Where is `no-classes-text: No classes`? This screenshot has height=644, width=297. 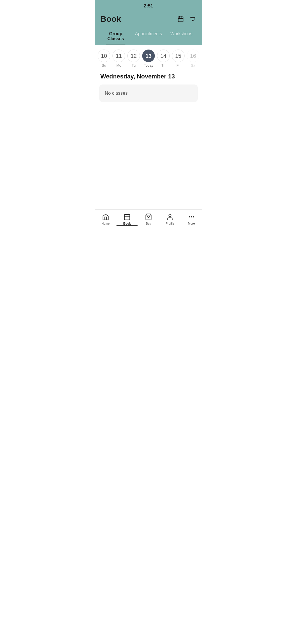 no-classes-text: No classes is located at coordinates (116, 93).